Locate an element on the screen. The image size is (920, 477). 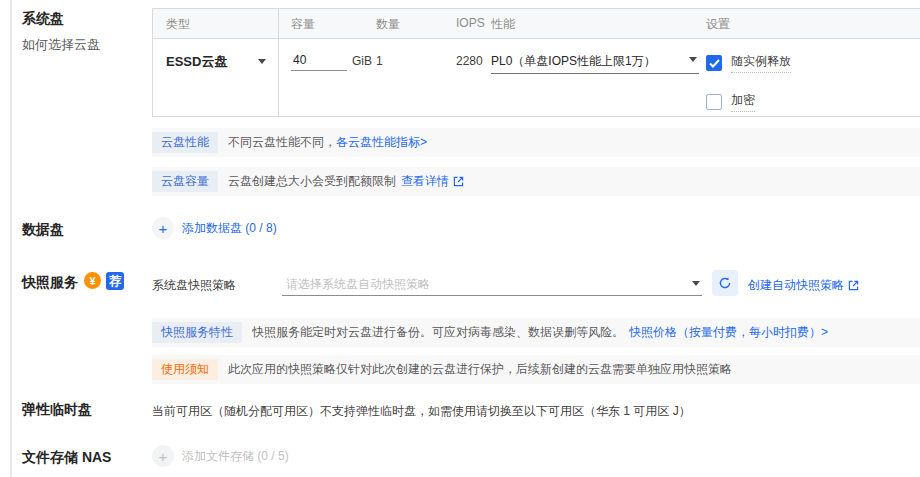
release-with-instance-label: 随实例释放 is located at coordinates (761, 63).